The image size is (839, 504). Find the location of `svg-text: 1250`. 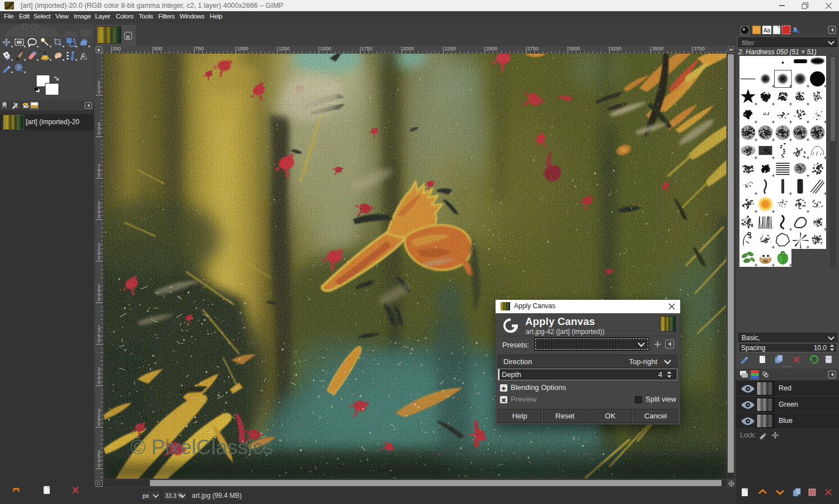

svg-text: 1250 is located at coordinates (284, 49).